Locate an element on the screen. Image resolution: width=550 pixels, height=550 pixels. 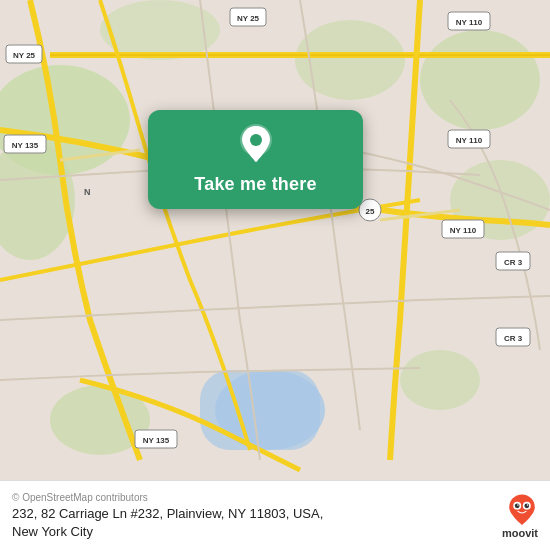
address-text: 232, 82 Carriage Ln #232, Plainview, NY … is located at coordinates (252, 514).